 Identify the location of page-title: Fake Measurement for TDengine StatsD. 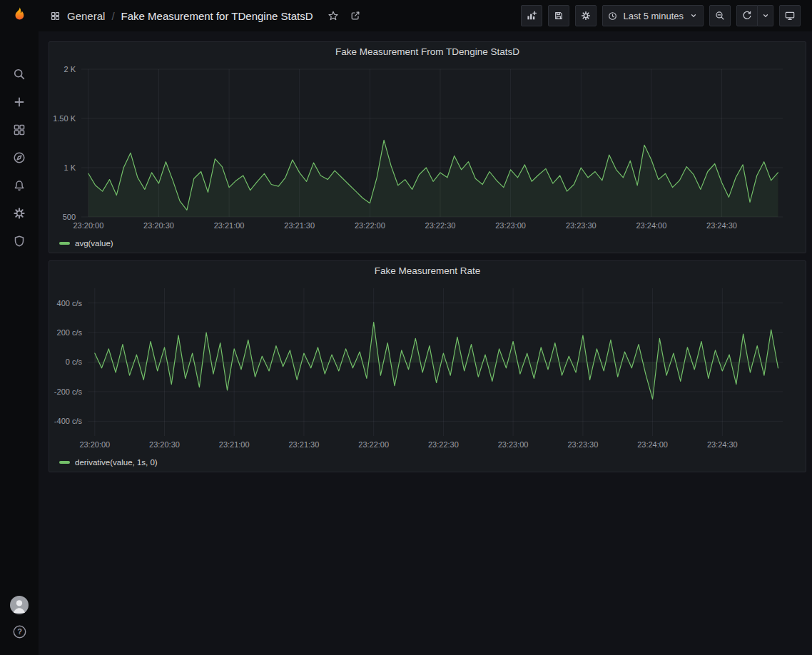
(217, 16).